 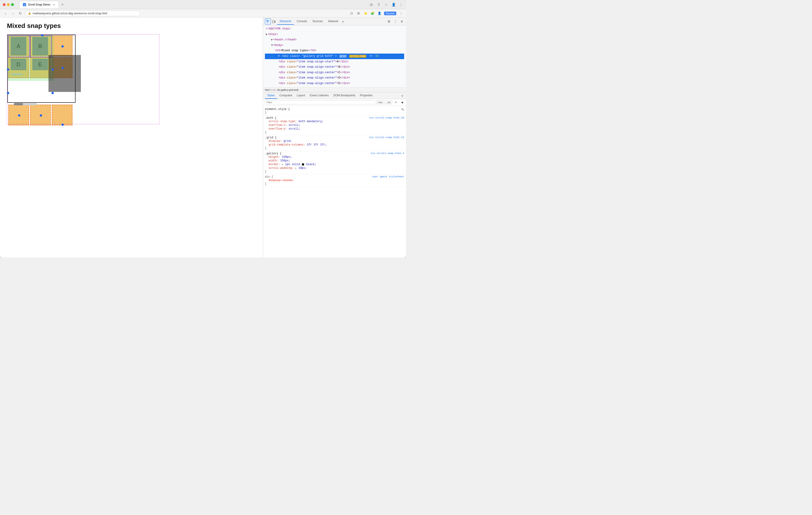 I want to click on address-actions: ⊡ ⊞ ⭐ 🧩 👤 Paused ⋮, so click(x=376, y=13).